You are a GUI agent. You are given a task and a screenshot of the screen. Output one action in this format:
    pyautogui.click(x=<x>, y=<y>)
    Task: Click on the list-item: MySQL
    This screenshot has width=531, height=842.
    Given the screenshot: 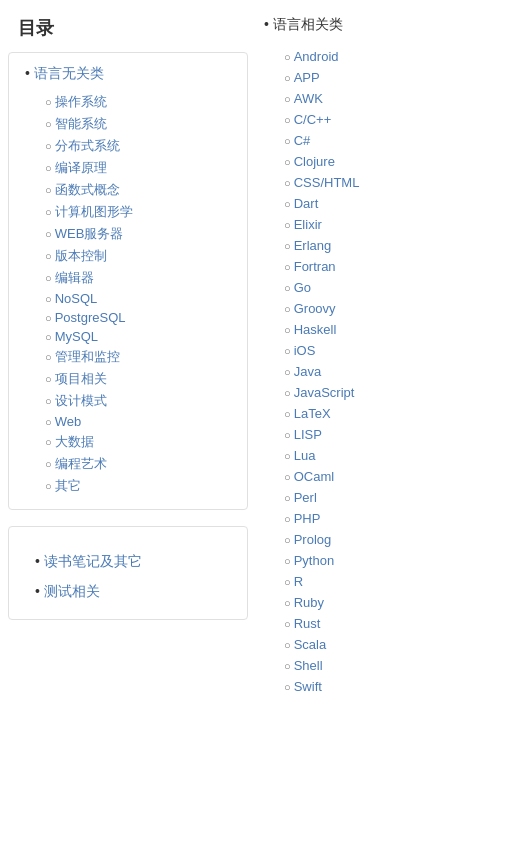 What is the action you would take?
    pyautogui.click(x=138, y=336)
    